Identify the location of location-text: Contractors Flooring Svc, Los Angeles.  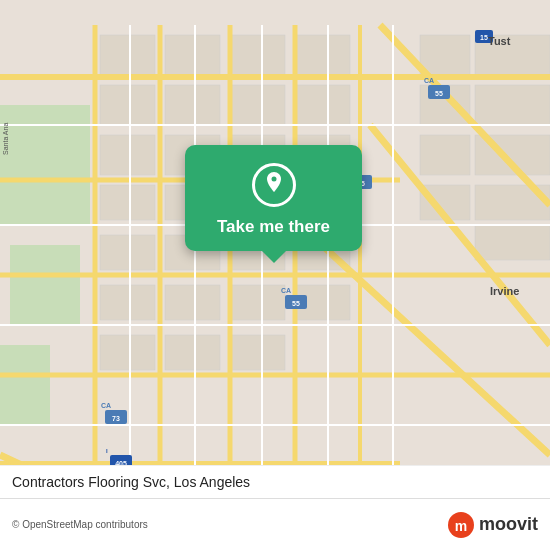
(131, 482).